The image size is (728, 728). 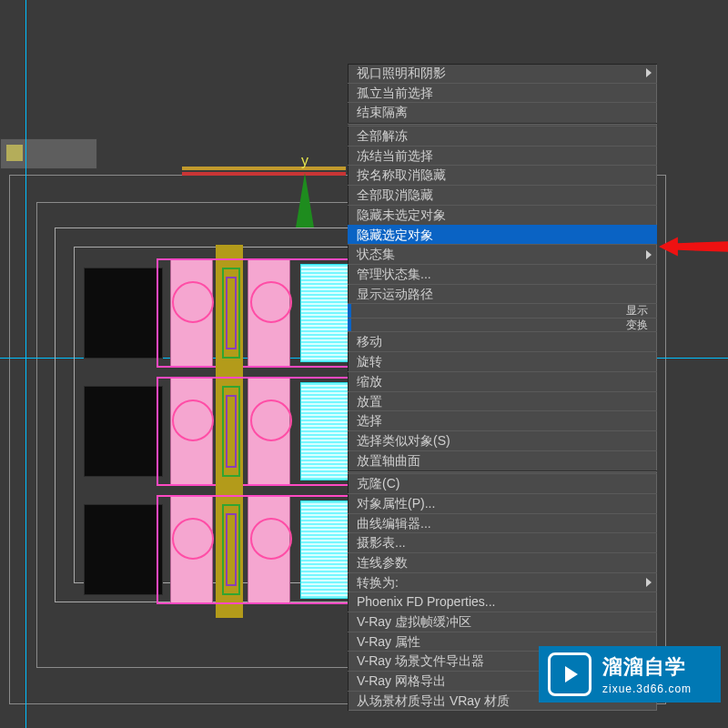 I want to click on menu-section-label: 变换, so click(x=502, y=325).